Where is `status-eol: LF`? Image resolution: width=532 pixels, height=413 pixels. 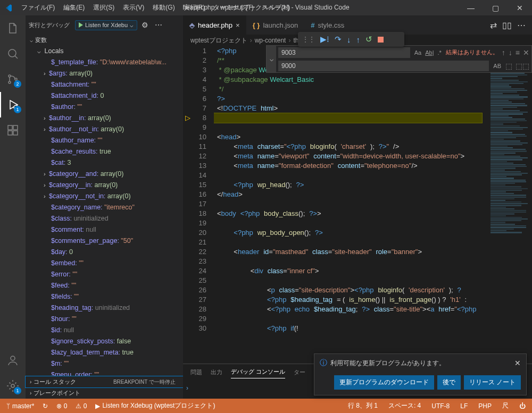
status-eol: LF is located at coordinates (464, 406).